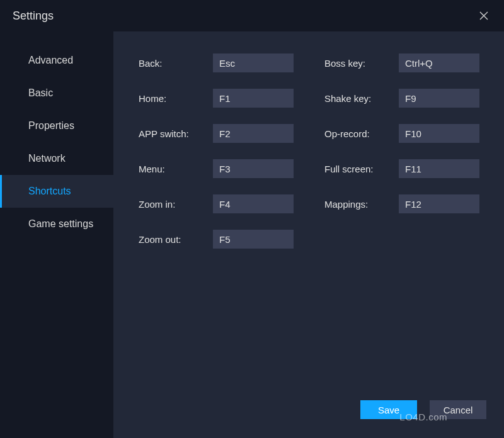  Describe the element at coordinates (389, 410) in the screenshot. I see `save-button: Save` at that location.